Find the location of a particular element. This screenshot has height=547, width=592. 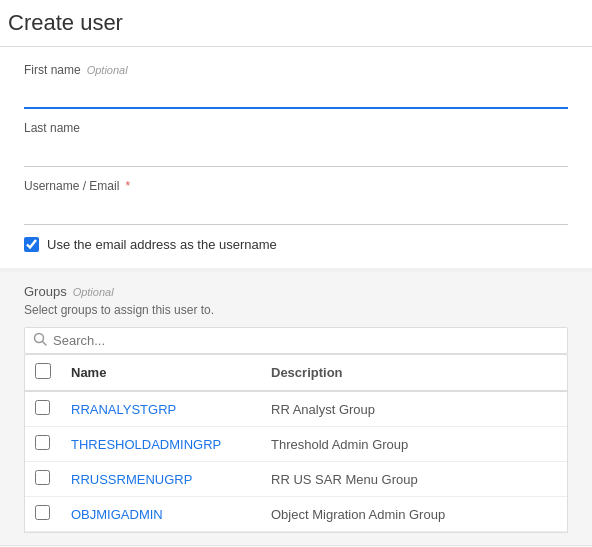

email-checkbox-label: Use the email address as the username is located at coordinates (162, 244).